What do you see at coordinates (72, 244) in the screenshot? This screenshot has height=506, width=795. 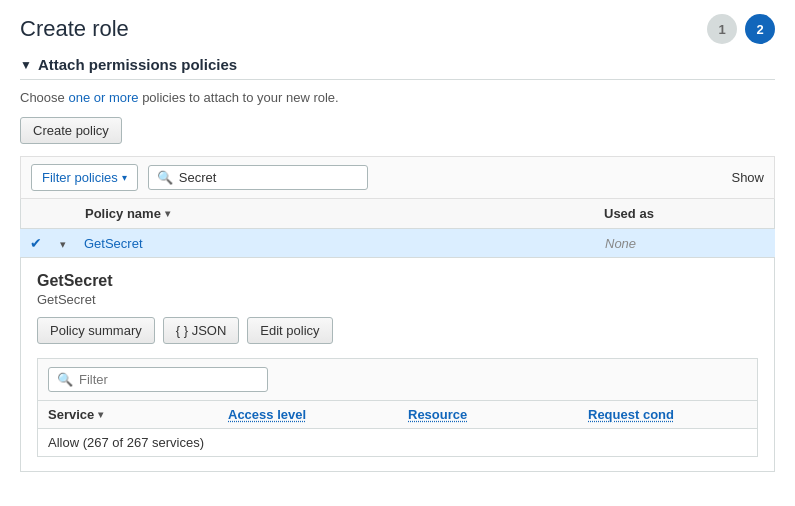 I see `row-expand: ▾` at bounding box center [72, 244].